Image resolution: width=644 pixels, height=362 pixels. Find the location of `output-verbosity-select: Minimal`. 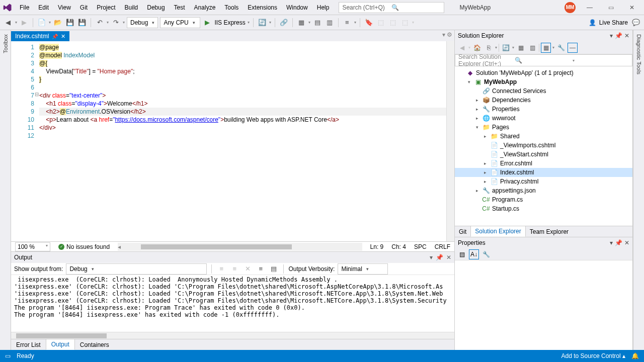

output-verbosity-select: Minimal is located at coordinates (363, 269).